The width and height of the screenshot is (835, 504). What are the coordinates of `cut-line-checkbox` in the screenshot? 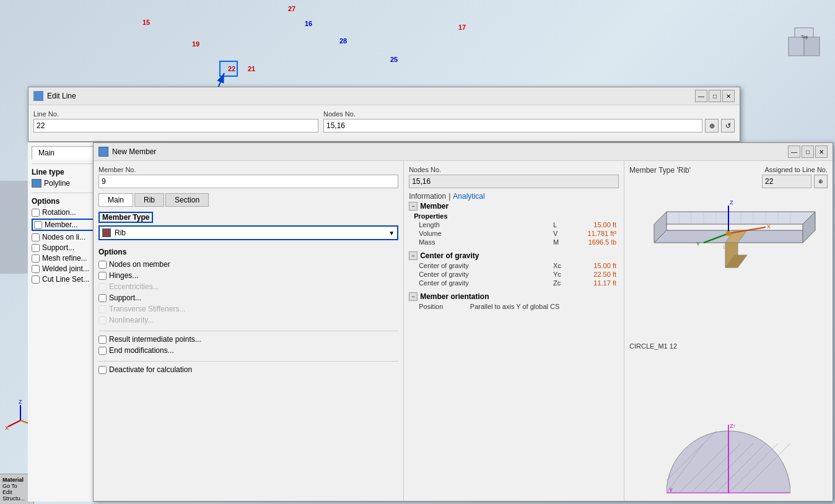 It's located at (36, 280).